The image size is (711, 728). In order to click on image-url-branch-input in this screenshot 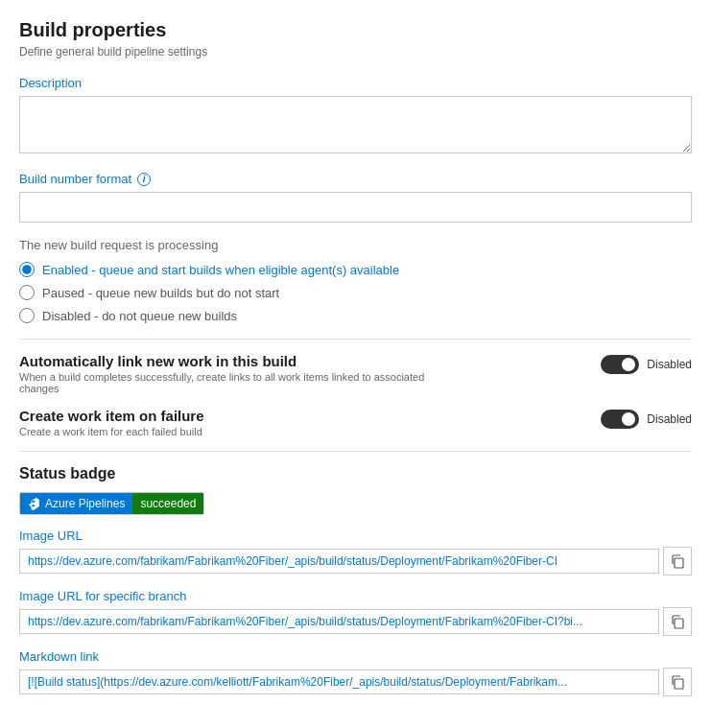, I will do `click(340, 622)`.